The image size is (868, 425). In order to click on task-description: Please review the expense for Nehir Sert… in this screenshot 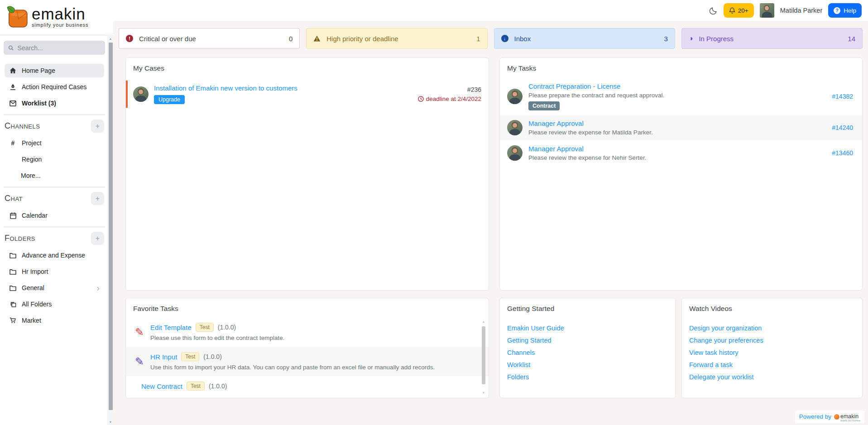, I will do `click(677, 158)`.